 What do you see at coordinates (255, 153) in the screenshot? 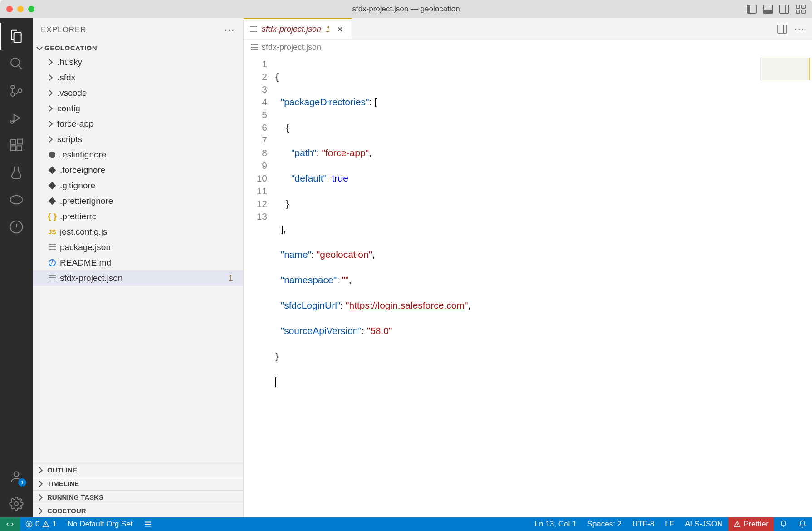
I see `line-number: 8` at bounding box center [255, 153].